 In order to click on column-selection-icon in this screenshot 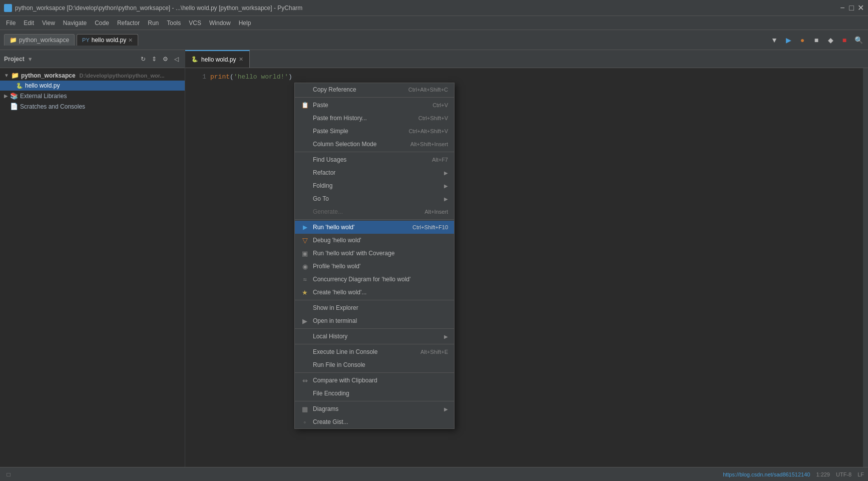, I will do `click(305, 144)`.